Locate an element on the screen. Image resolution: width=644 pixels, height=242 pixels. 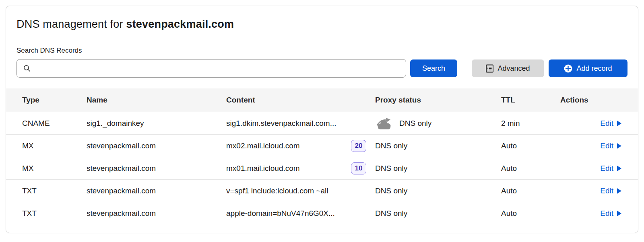
table-row: MX stevenpackmail.com mx01.mail.icloud.c… is located at coordinates (322, 168).